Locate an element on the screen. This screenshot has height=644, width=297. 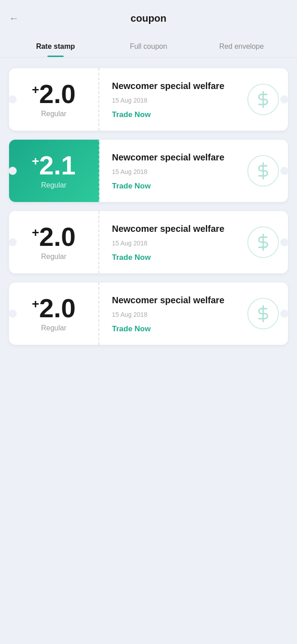
card-title-2: Newcomer special welfare is located at coordinates (177, 157).